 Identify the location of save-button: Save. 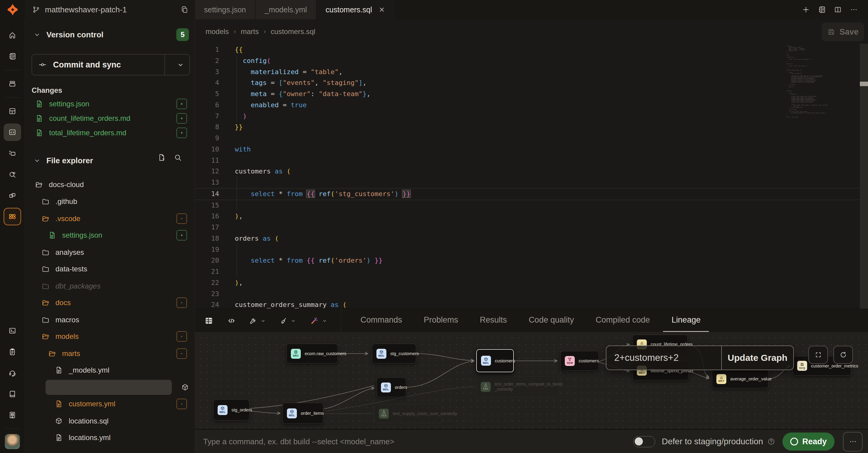
(843, 32).